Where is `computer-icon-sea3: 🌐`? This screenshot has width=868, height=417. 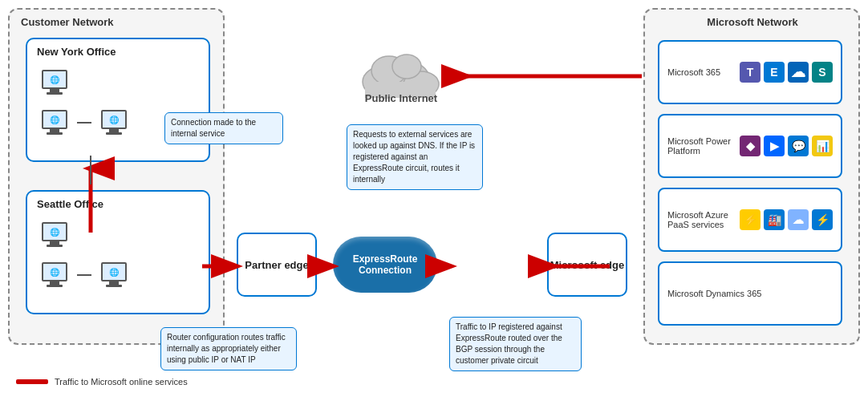
computer-icon-sea3: 🌐 is located at coordinates (114, 274).